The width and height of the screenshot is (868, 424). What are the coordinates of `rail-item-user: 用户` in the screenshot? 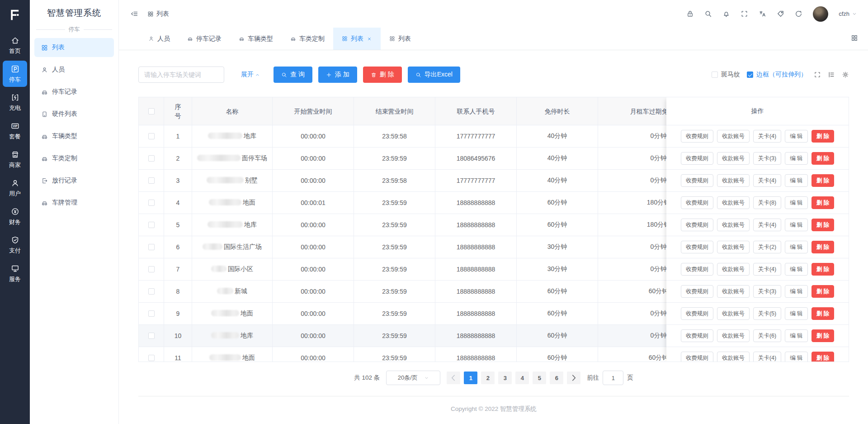 It's located at (15, 188).